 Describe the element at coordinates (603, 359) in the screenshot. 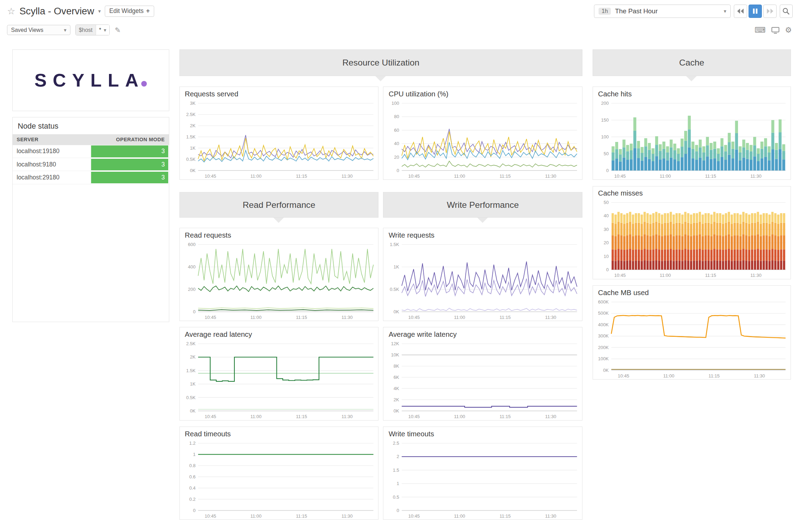

I see `svg-text: 100K` at that location.